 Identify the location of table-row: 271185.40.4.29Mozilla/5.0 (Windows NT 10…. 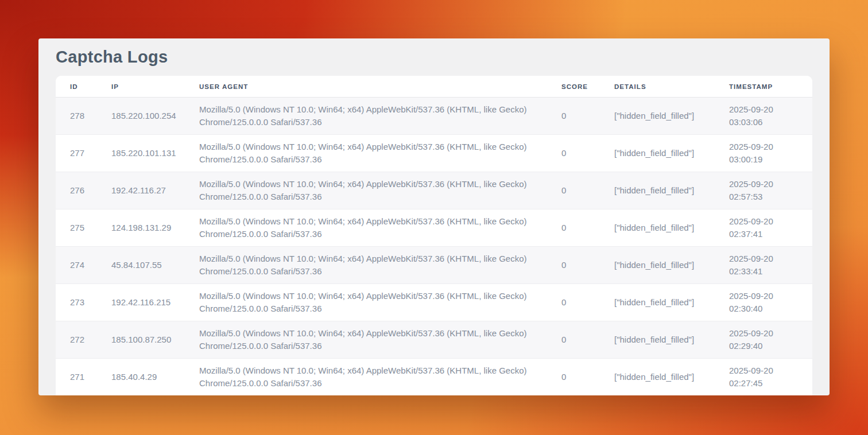
(434, 378).